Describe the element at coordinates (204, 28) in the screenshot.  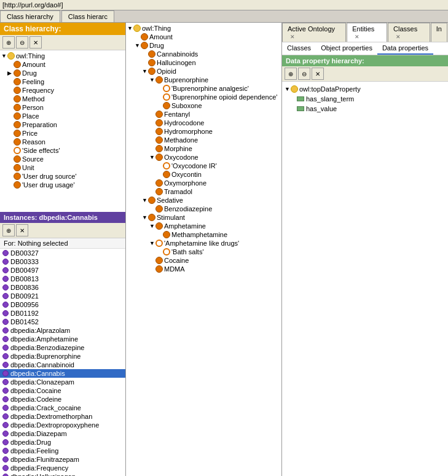
I see `middle-tree-item: ▼owl:Thing` at that location.